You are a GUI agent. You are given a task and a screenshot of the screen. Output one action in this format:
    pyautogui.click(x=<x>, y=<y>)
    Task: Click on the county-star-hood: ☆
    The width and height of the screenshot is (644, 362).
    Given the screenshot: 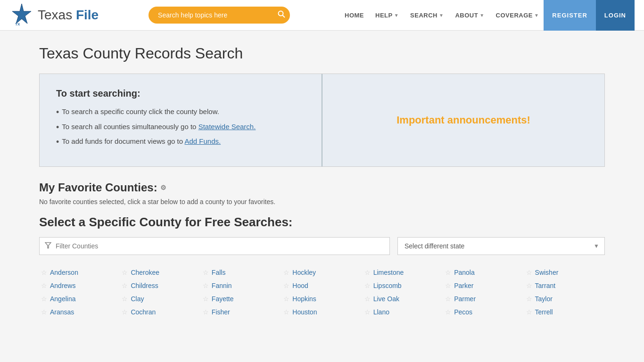 What is the action you would take?
    pyautogui.click(x=287, y=286)
    